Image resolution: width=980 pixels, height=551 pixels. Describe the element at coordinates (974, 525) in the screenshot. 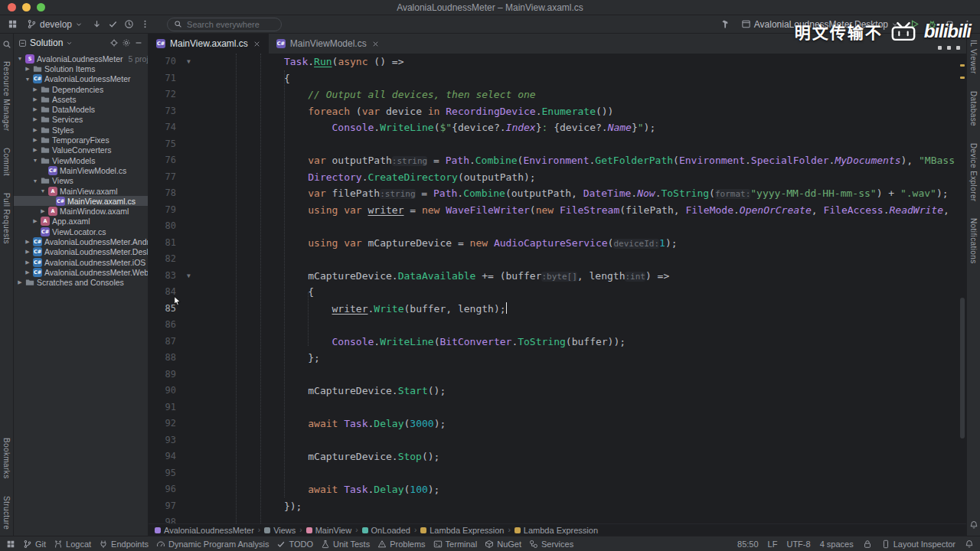

I see `notifications-icon` at that location.